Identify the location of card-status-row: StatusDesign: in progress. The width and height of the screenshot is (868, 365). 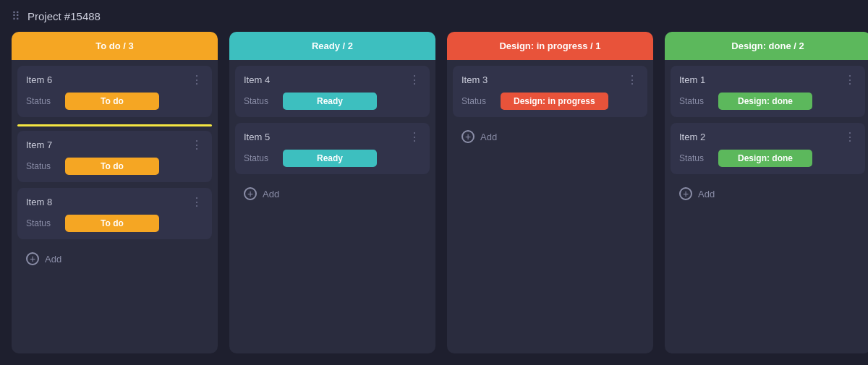
(550, 101).